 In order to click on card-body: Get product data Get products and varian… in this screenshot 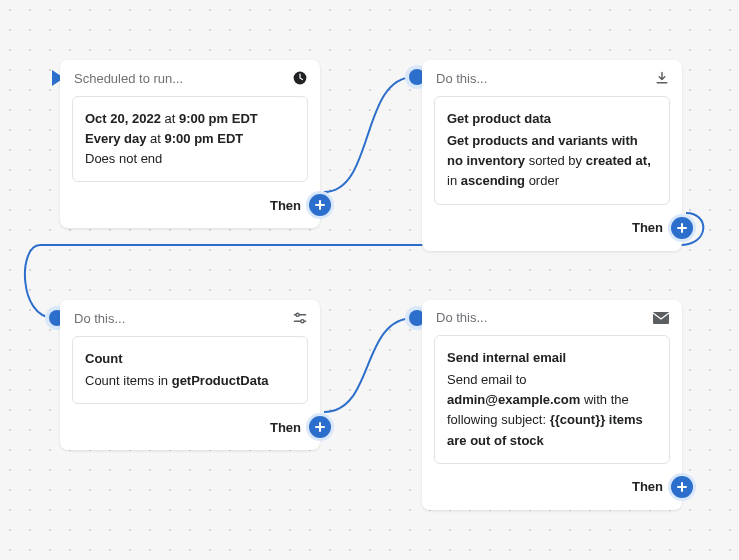, I will do `click(552, 150)`.